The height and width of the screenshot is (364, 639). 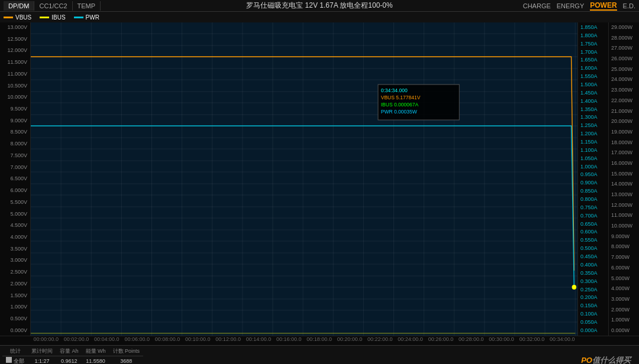 I want to click on yaxis-right-amp-label: 0.200A, so click(x=594, y=298).